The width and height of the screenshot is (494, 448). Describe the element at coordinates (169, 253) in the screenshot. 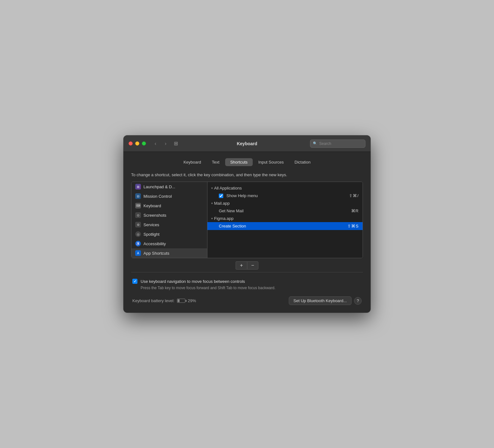

I see `sidebar-item-app-shortcuts: A App Shortcuts` at that location.